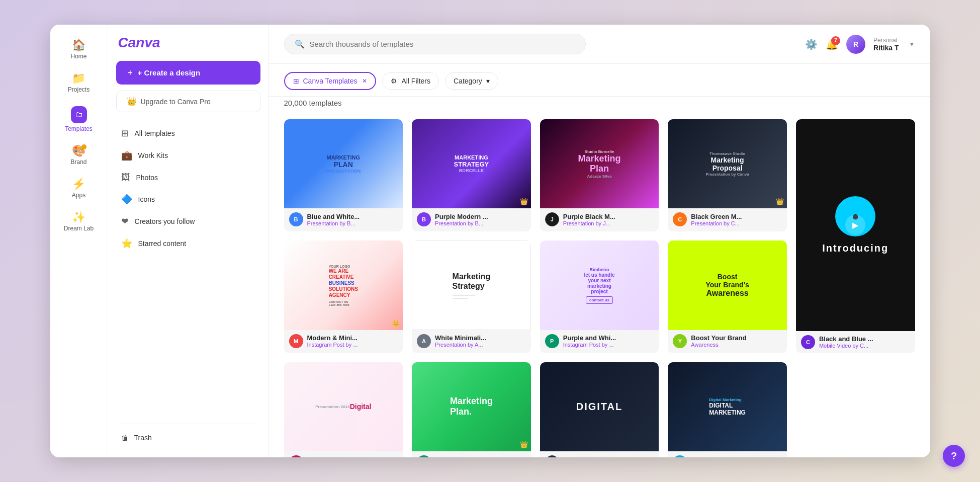 This screenshot has height=482, width=980. What do you see at coordinates (410, 81) in the screenshot?
I see `all-filters-chip: ⚙ All Filters` at bounding box center [410, 81].